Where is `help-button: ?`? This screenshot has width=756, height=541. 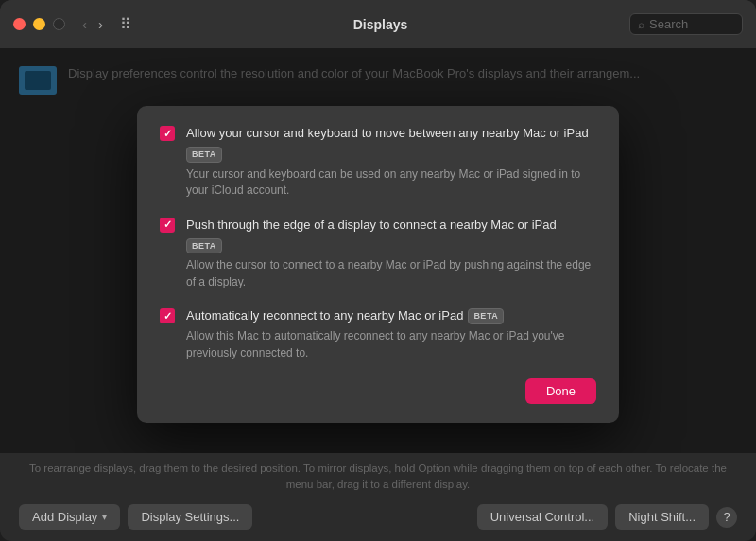
help-button: ? is located at coordinates (727, 517).